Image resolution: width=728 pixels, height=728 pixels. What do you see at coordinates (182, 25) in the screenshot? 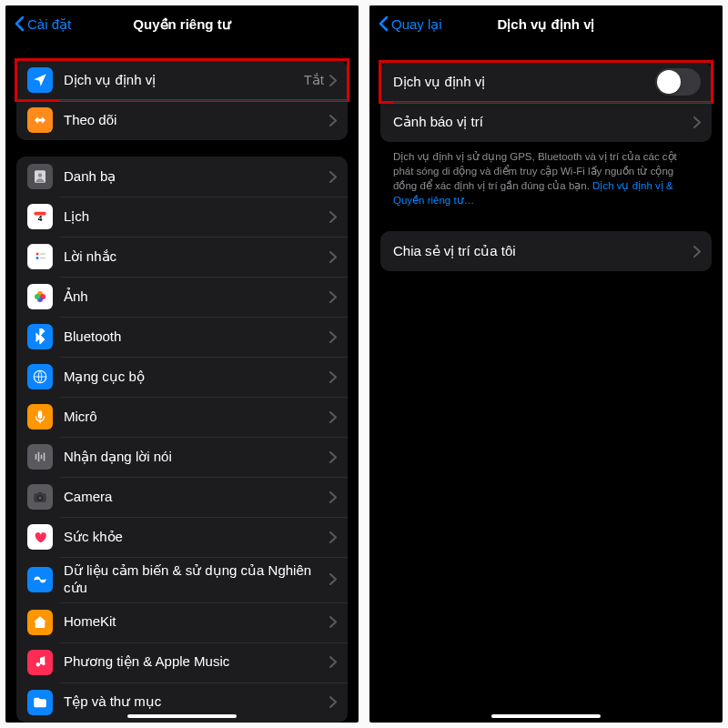
I see `page-title: Quyền riêng tư` at bounding box center [182, 25].